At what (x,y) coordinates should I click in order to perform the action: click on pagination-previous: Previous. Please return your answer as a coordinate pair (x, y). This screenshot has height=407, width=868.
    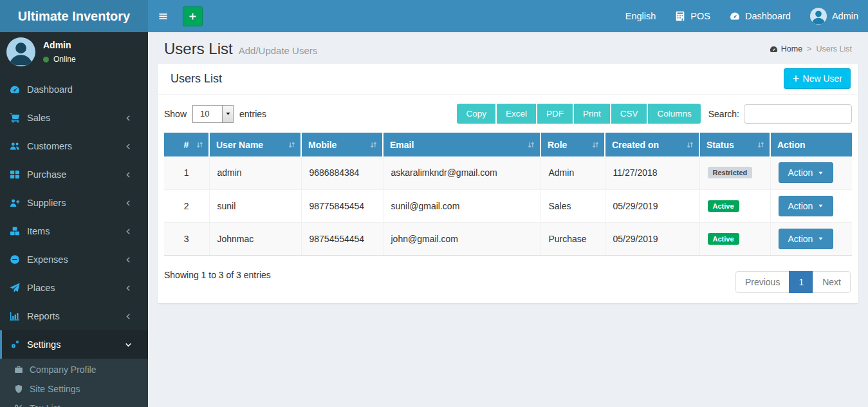
    Looking at the image, I should click on (762, 282).